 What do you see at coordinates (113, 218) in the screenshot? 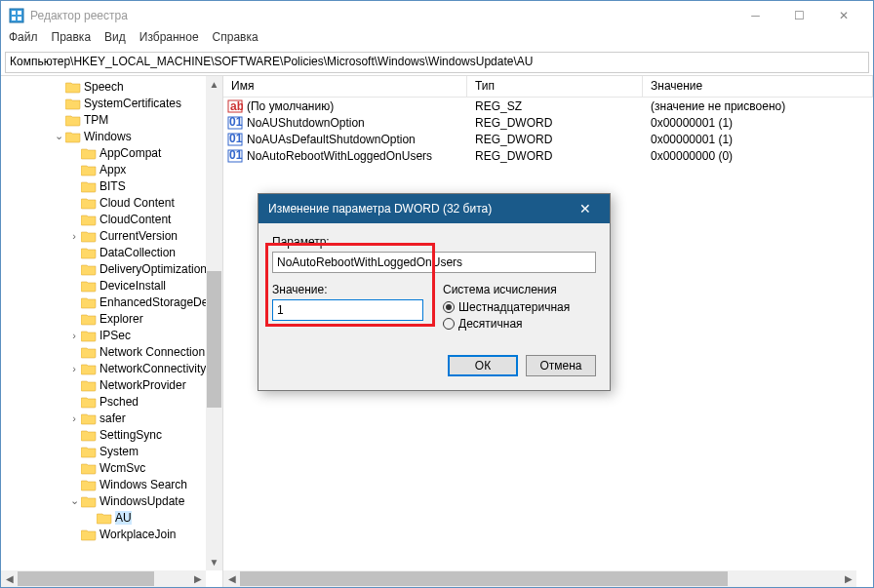
I see `tree-item: CloudContent` at bounding box center [113, 218].